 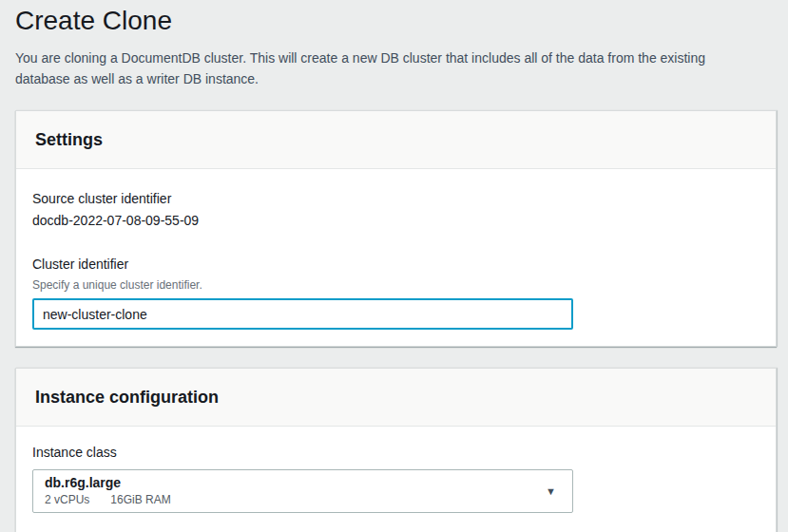 What do you see at coordinates (302, 314) in the screenshot?
I see `cluster-identifier-input` at bounding box center [302, 314].